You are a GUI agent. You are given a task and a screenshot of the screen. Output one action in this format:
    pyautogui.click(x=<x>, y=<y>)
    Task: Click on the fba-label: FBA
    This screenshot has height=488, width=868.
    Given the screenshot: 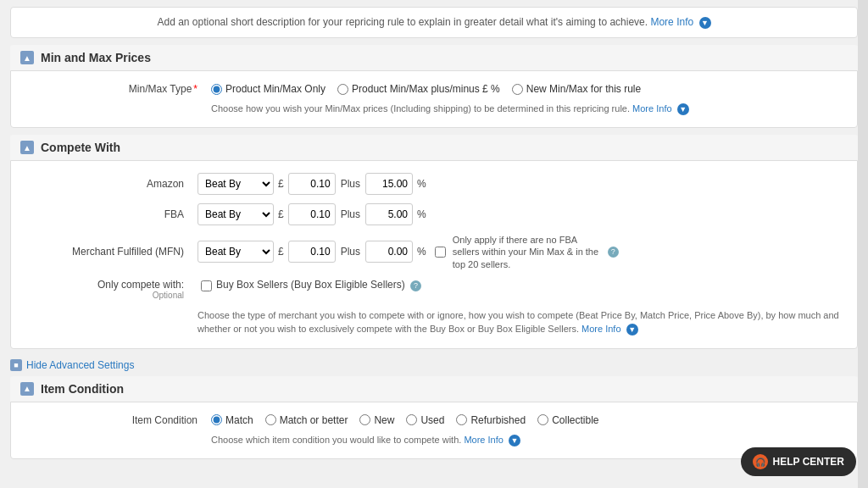 What is the action you would take?
    pyautogui.click(x=113, y=214)
    